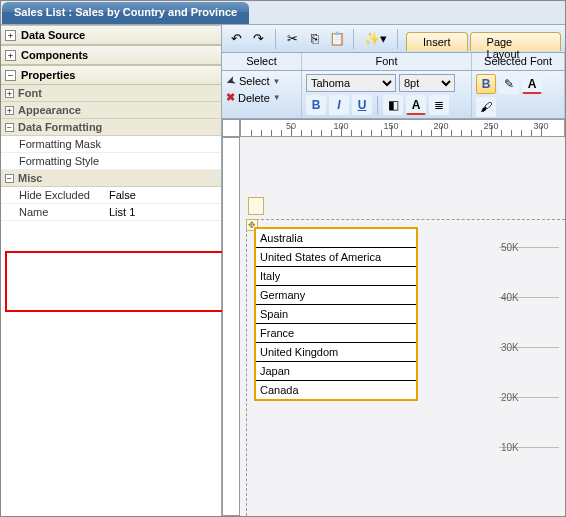 This screenshot has width=566, height=517. What do you see at coordinates (111, 110) in the screenshot?
I see `prop-group-appearance: + Appearance` at bounding box center [111, 110].